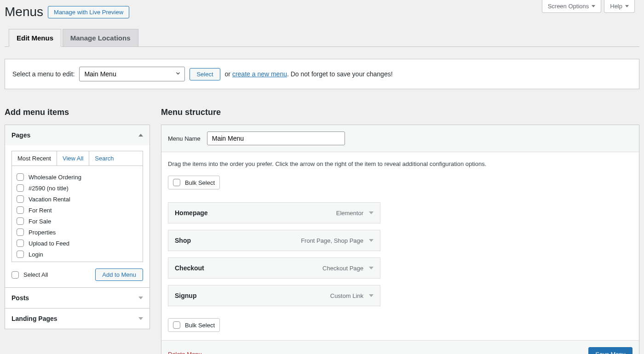 The width and height of the screenshot is (644, 354). I want to click on page-label: Upload to Feed, so click(49, 244).